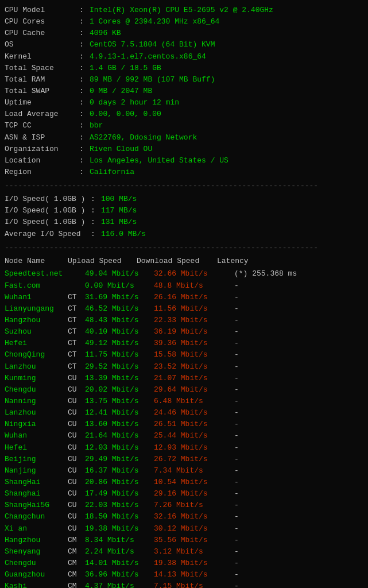 This screenshot has width=368, height=588. I want to click on io-row: Average I/O Speed: 116.0 MB/s, so click(184, 234).